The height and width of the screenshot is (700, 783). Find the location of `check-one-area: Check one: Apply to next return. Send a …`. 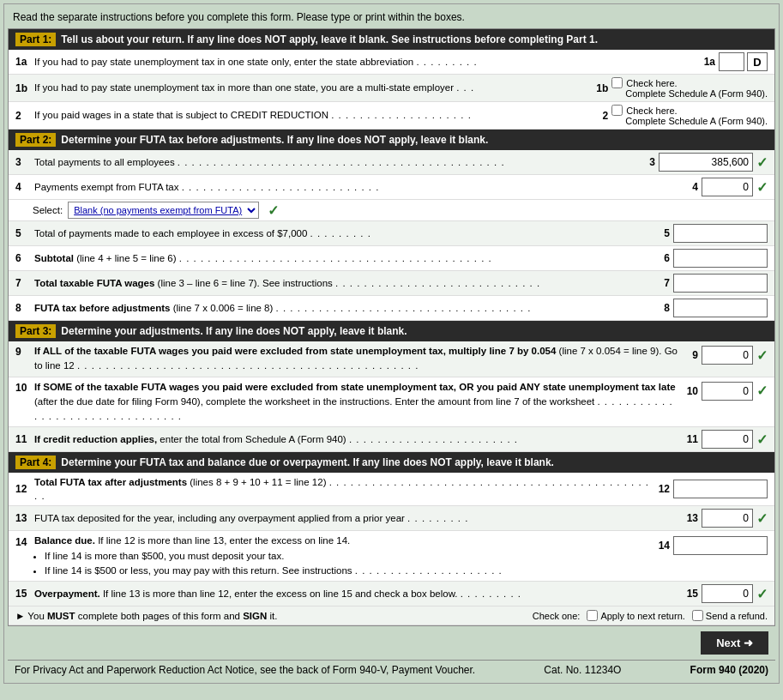

check-one-area: Check one: Apply to next return. Send a … is located at coordinates (650, 616).